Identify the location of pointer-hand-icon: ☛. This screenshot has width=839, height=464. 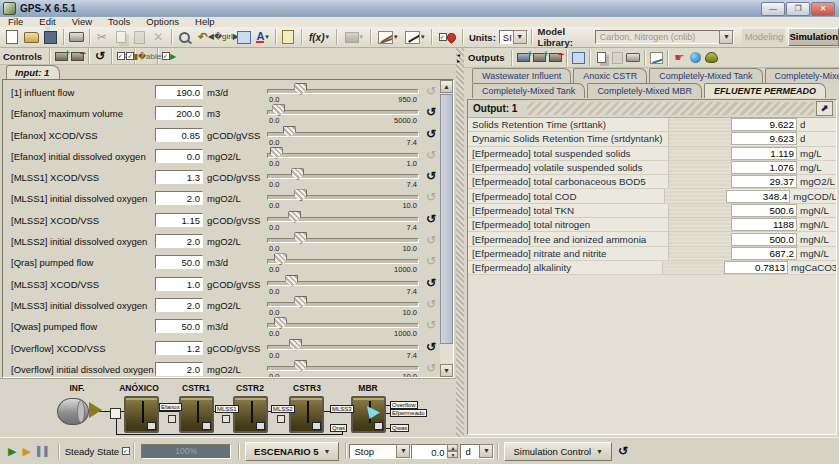
(679, 58).